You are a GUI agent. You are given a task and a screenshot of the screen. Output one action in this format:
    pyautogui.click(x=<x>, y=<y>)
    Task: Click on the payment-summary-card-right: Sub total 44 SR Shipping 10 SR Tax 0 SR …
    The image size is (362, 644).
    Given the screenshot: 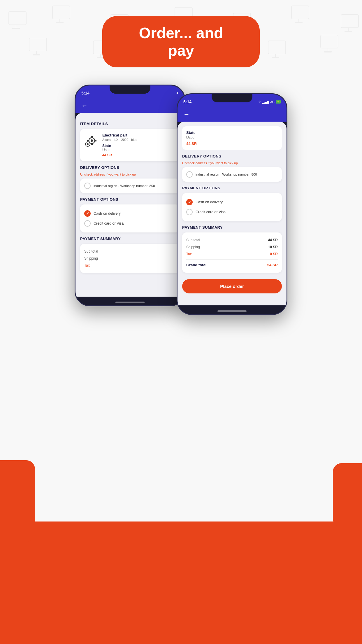 What is the action you would take?
    pyautogui.click(x=232, y=253)
    